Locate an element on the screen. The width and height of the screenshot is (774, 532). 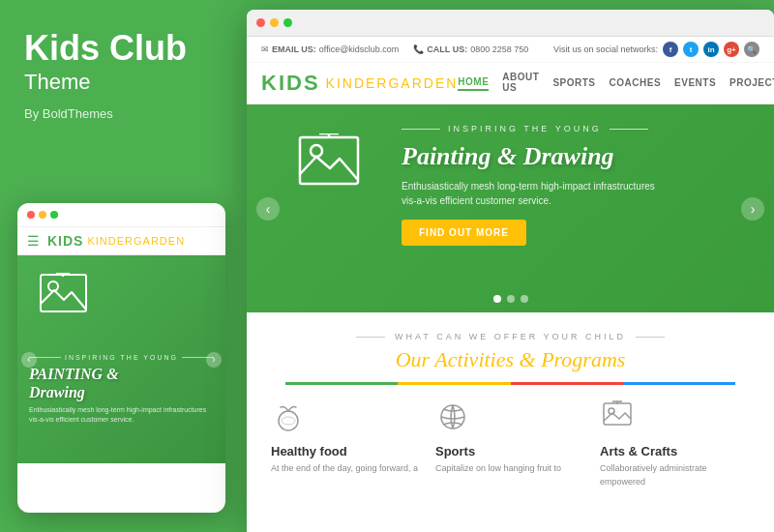
sports-desc: Capitalize on low hanging fruit to is located at coordinates (511, 469).